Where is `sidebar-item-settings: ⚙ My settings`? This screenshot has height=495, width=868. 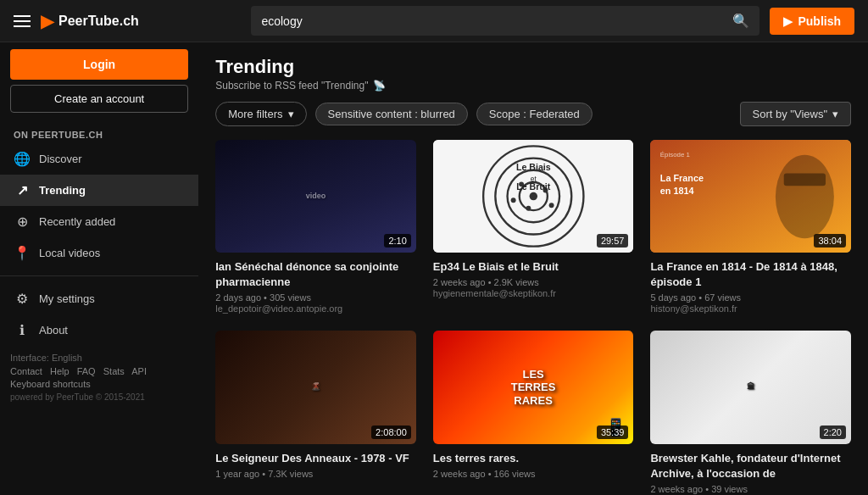
sidebar-item-settings: ⚙ My settings is located at coordinates (99, 298).